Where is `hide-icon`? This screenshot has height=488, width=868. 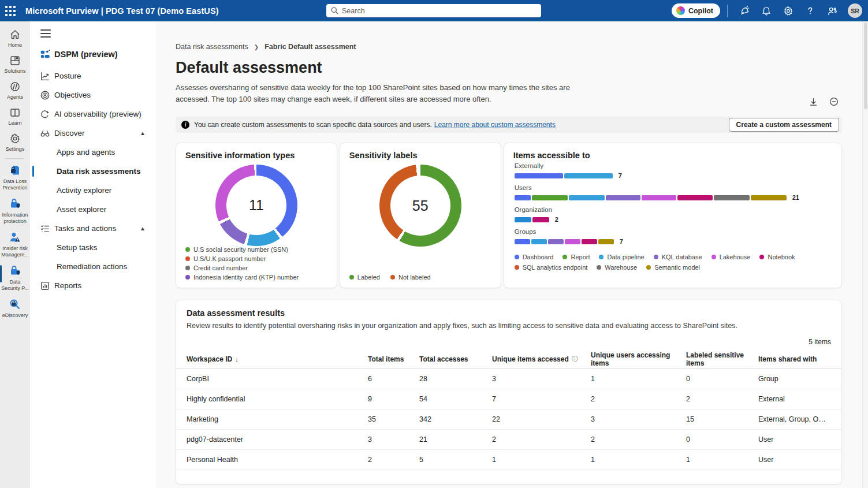 hide-icon is located at coordinates (834, 102).